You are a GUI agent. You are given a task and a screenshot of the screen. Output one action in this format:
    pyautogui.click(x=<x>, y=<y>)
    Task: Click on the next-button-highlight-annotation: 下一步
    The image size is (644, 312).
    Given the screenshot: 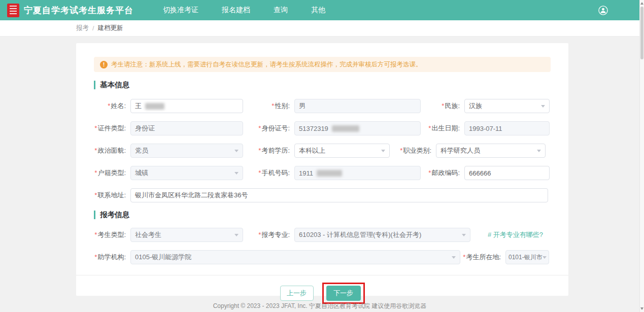 What is the action you would take?
    pyautogui.click(x=344, y=293)
    